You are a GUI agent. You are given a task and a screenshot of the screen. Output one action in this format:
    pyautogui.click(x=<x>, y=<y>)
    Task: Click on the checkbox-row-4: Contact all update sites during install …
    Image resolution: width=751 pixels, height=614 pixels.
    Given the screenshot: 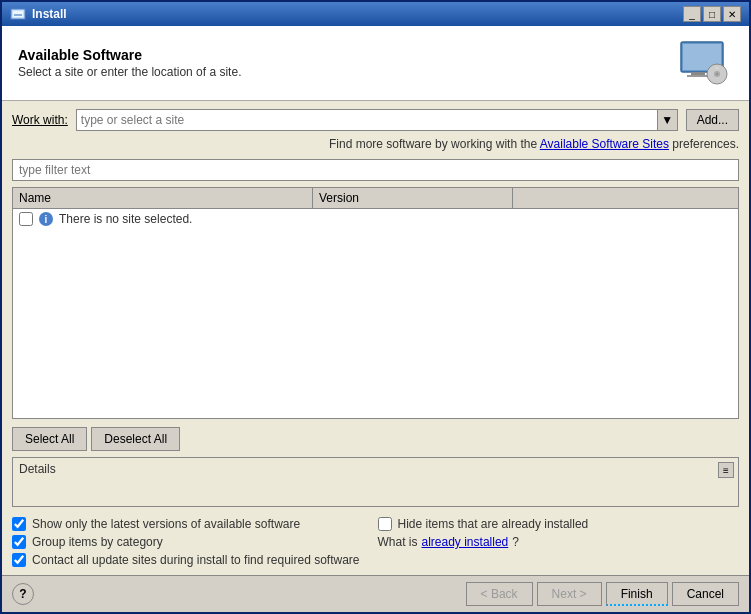 What is the action you would take?
    pyautogui.click(x=193, y=560)
    